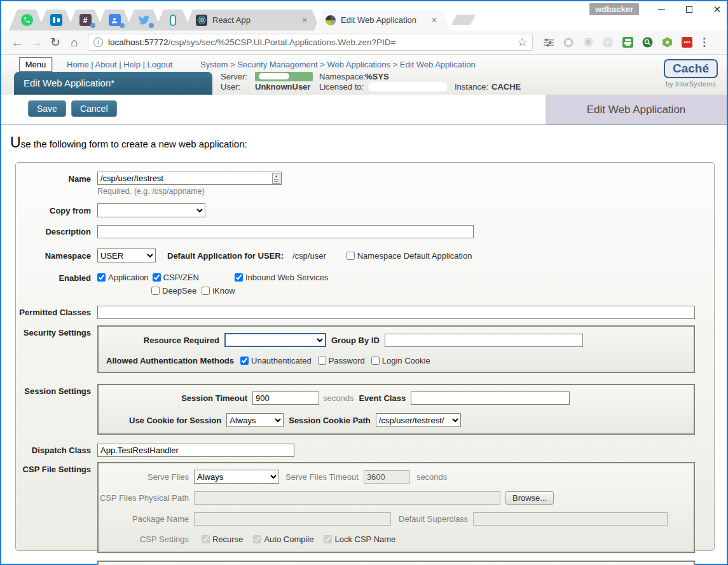 Image resolution: width=728 pixels, height=565 pixels. What do you see at coordinates (689, 10) in the screenshot?
I see `maximize-button` at bounding box center [689, 10].